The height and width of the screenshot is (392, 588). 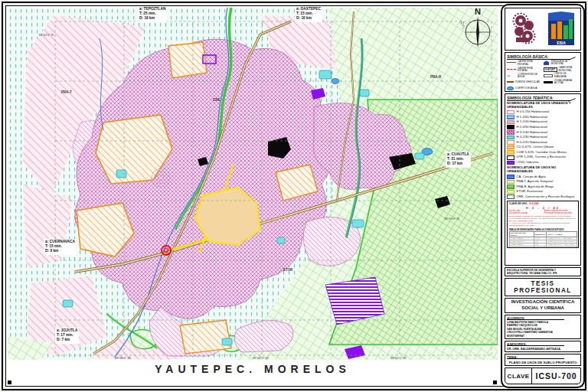 I want to click on zone-label: PRA-R, so click(x=436, y=77).